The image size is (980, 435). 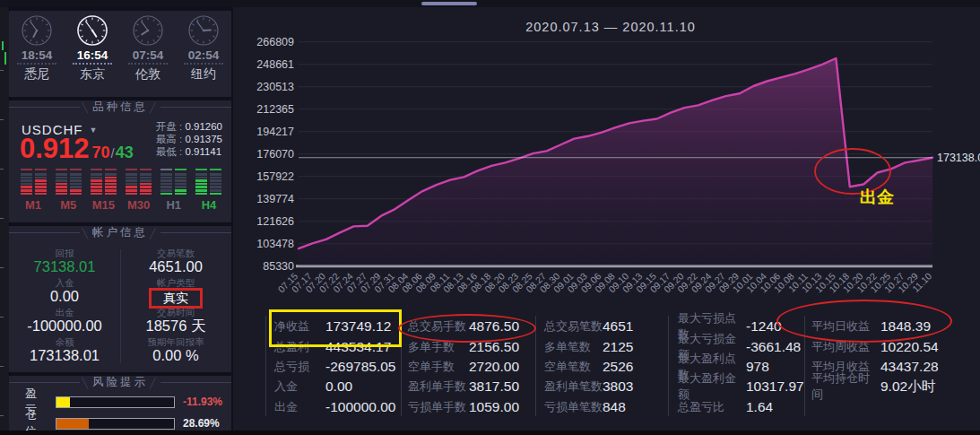 I want to click on account-item-value: 18576 天, so click(x=176, y=326).